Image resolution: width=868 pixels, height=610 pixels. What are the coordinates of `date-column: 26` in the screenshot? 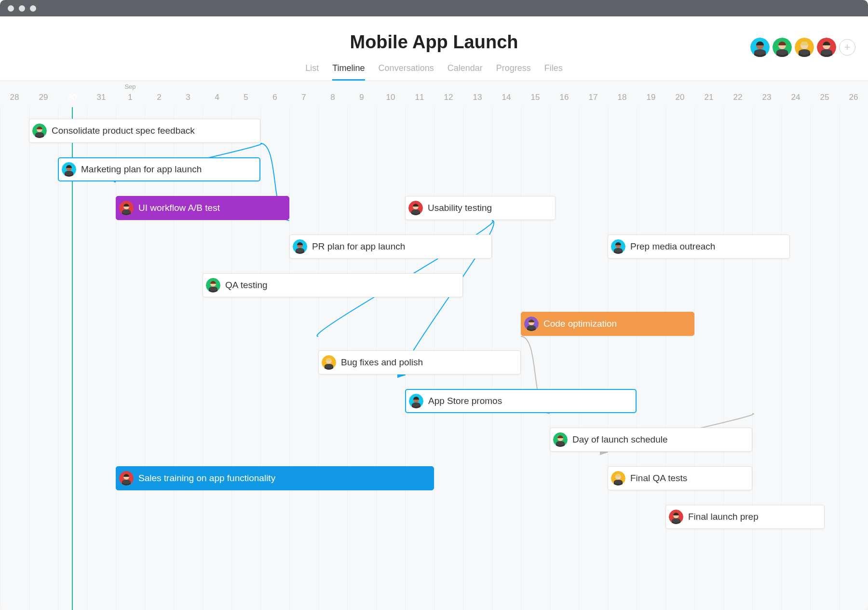 It's located at (854, 94).